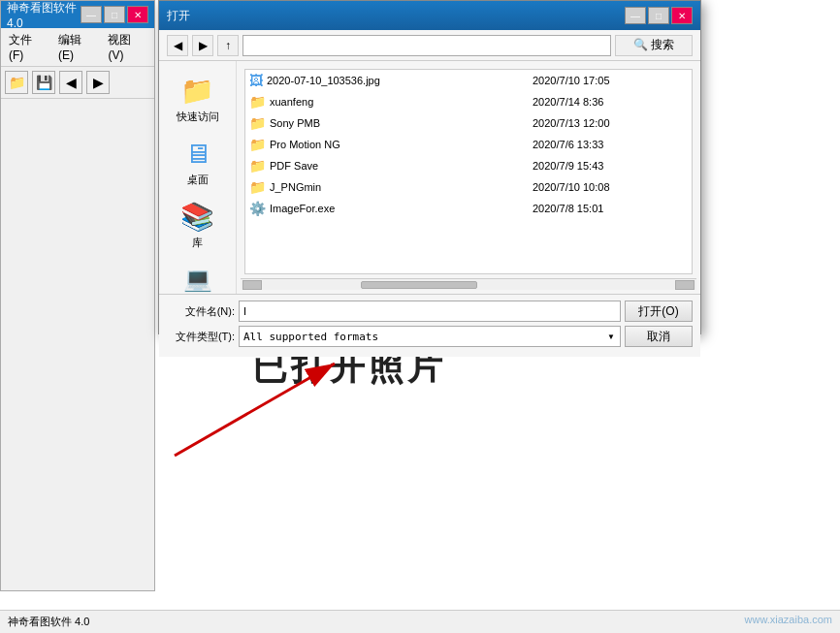 This screenshot has width=840, height=633. I want to click on filetype-select-wrapper: All supported formats, so click(430, 336).